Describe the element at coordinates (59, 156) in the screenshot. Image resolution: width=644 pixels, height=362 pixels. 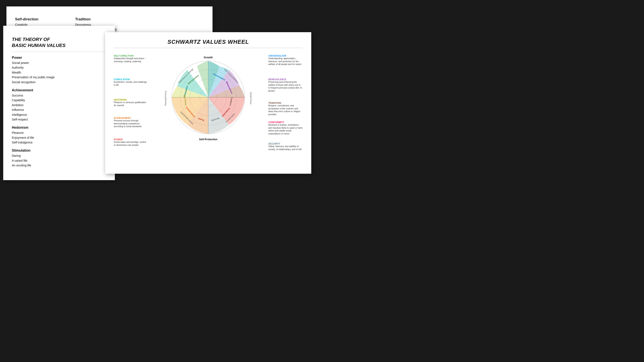
I see `stim-item-1: Daring` at that location.